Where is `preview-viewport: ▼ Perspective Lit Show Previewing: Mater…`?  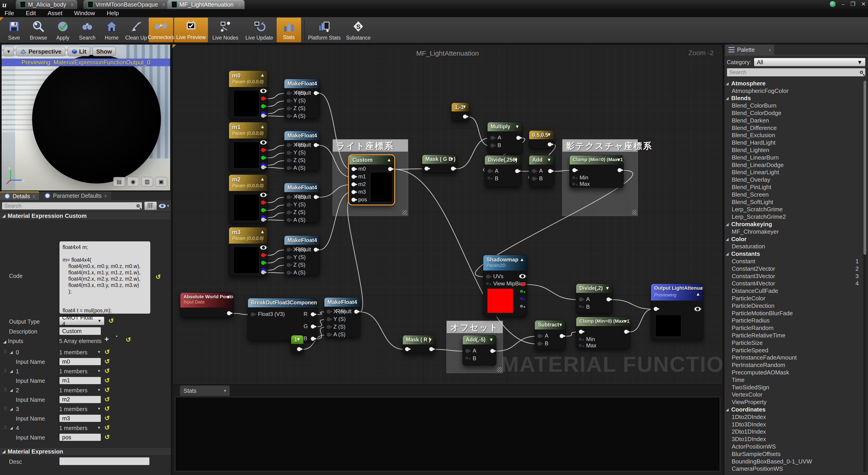
preview-viewport: ▼ Perspective Lit Show Previewing: Mater… is located at coordinates (86, 117).